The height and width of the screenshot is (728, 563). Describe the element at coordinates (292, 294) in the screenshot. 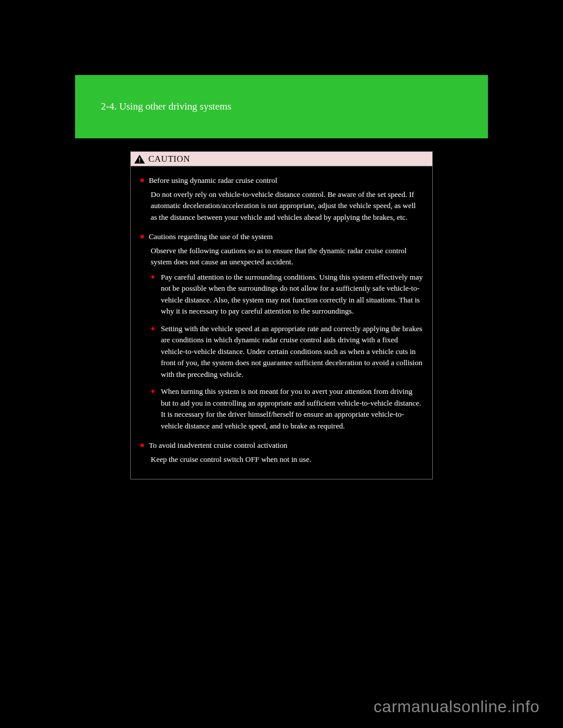

I see `bullet-text: Pay careful attention to the surrounding…` at that location.